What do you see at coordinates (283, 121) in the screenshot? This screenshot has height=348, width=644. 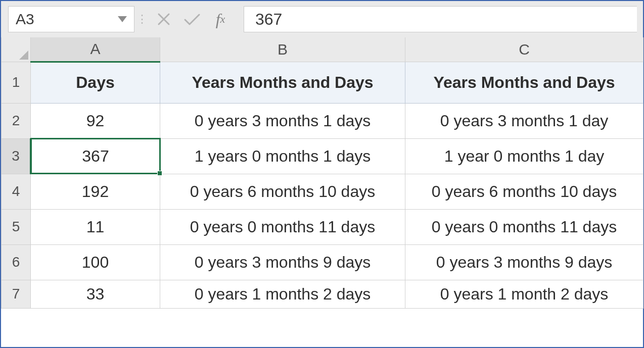 I see `cell: 0 years 3 months 1 days` at bounding box center [283, 121].